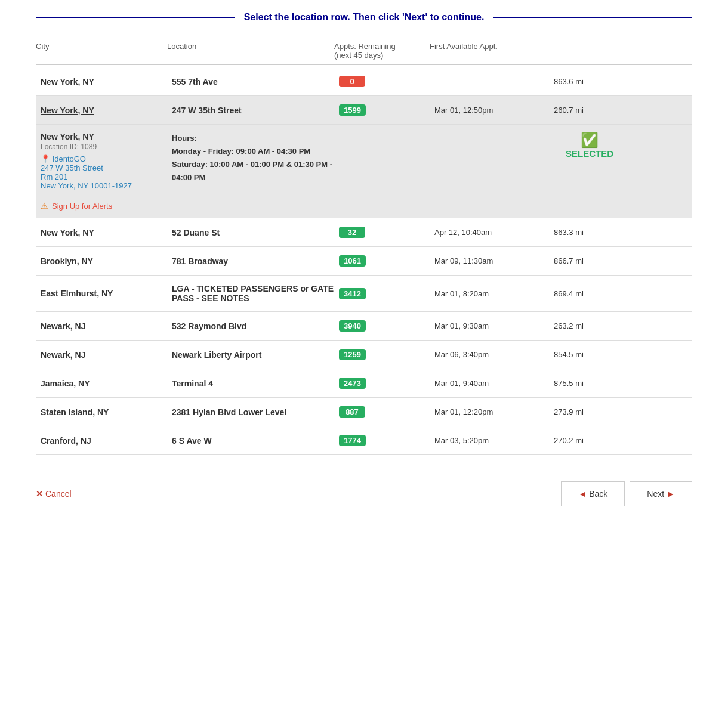  I want to click on location-row: New York, NY 52 Duane St 32 Apr 12, 10:4…, so click(364, 233).